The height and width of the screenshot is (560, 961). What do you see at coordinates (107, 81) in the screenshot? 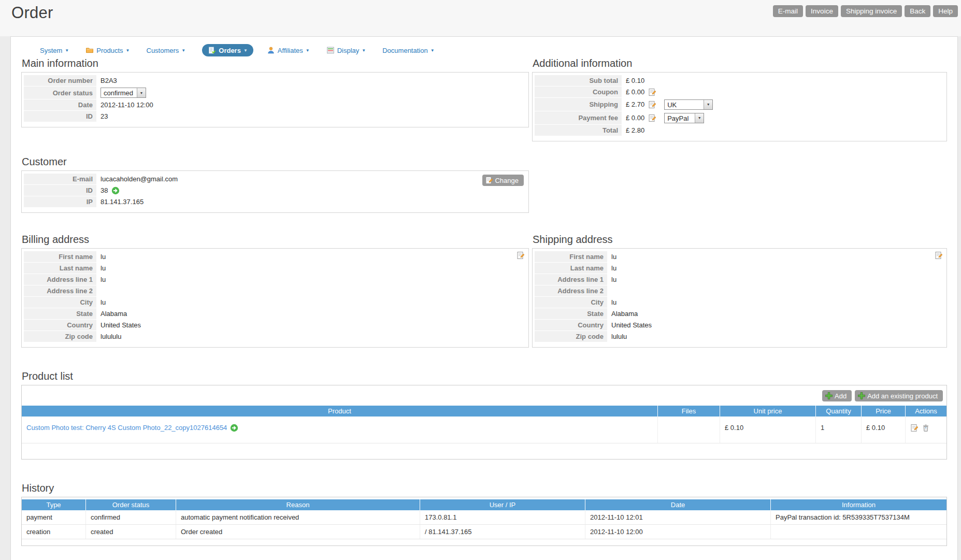
I see `order-number-value: B2A3` at bounding box center [107, 81].